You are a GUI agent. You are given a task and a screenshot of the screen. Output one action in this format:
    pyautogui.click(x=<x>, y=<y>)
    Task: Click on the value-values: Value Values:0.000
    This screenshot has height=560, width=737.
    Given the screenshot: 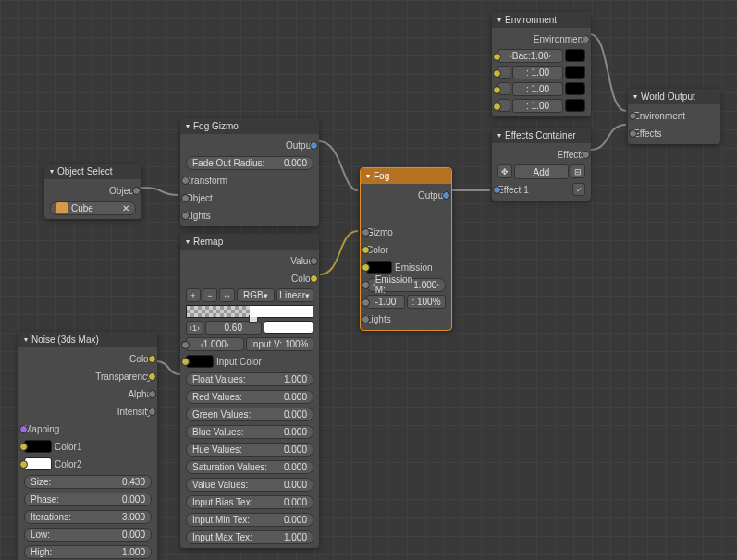 What is the action you would take?
    pyautogui.click(x=250, y=484)
    